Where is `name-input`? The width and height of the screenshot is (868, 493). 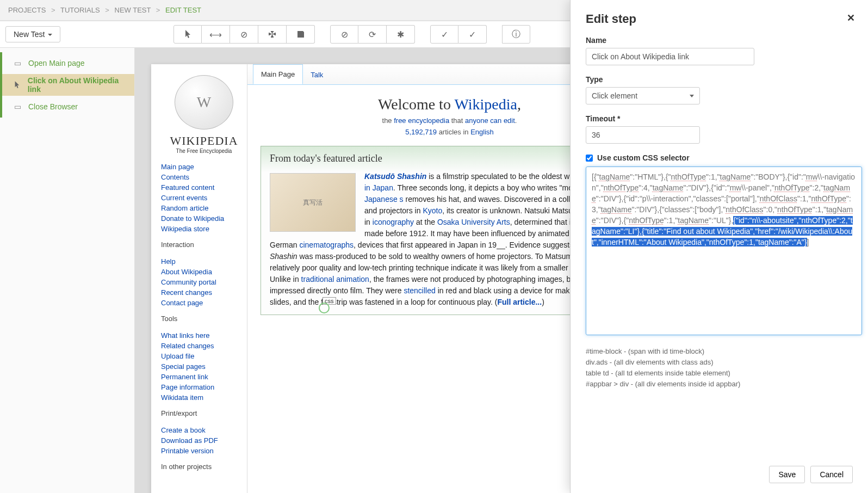 name-input is located at coordinates (670, 57).